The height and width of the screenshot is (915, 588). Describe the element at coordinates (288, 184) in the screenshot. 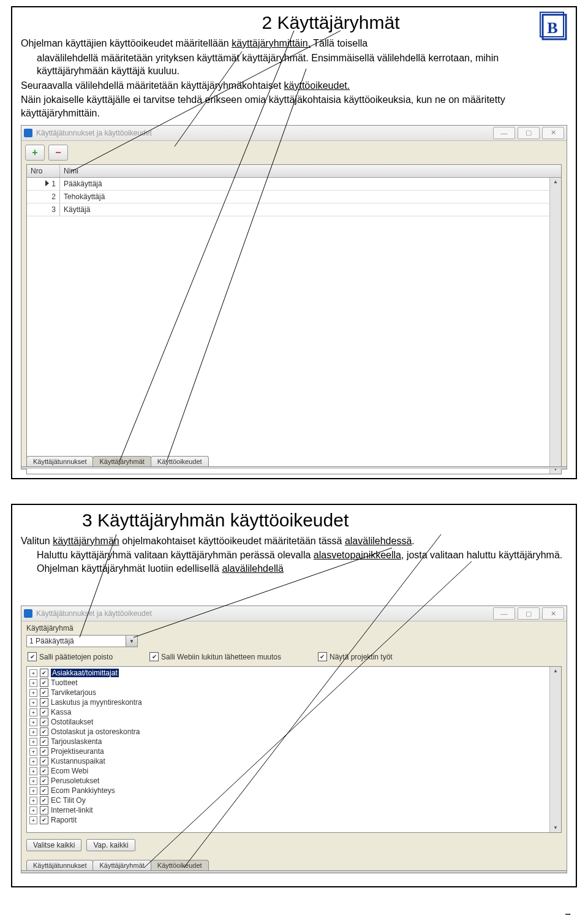

I see `table-row: 1 Pääkäyttäjä` at that location.